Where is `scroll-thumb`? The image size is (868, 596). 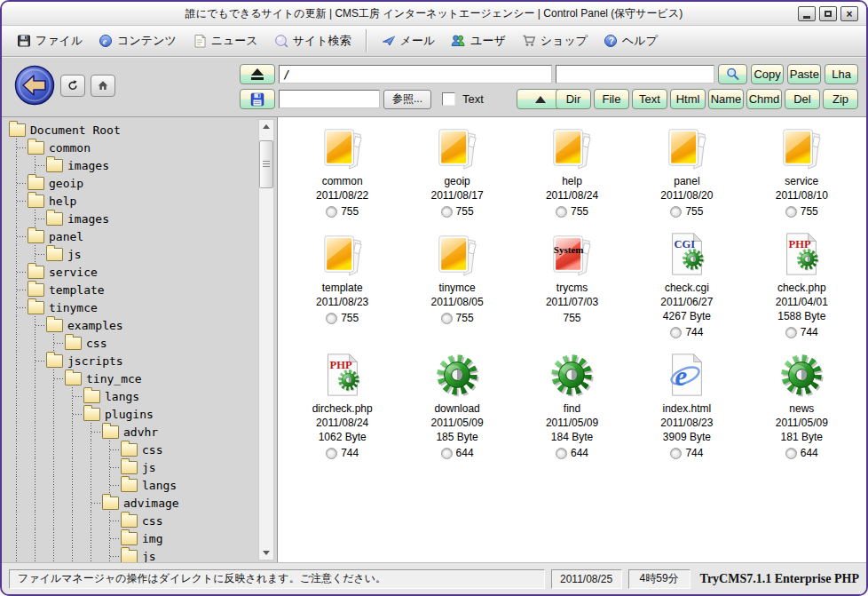 scroll-thumb is located at coordinates (266, 164).